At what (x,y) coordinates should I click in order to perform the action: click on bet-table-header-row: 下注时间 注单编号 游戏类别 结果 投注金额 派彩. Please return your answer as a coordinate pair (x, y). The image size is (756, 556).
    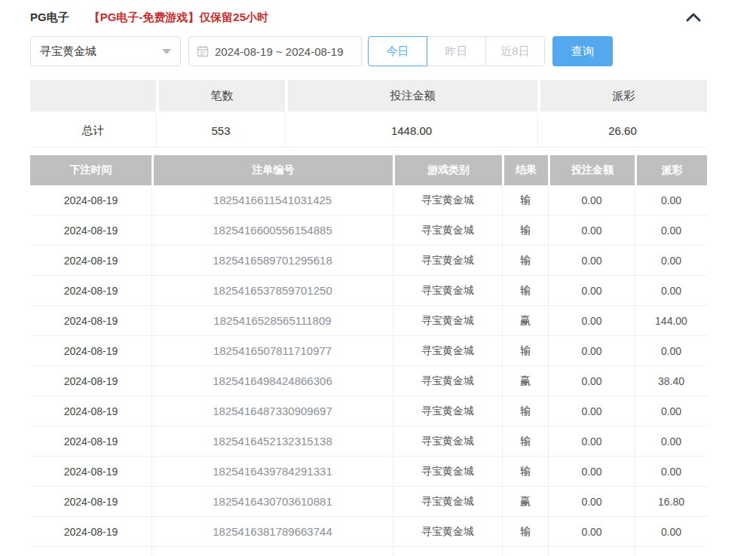
    Looking at the image, I should click on (369, 170).